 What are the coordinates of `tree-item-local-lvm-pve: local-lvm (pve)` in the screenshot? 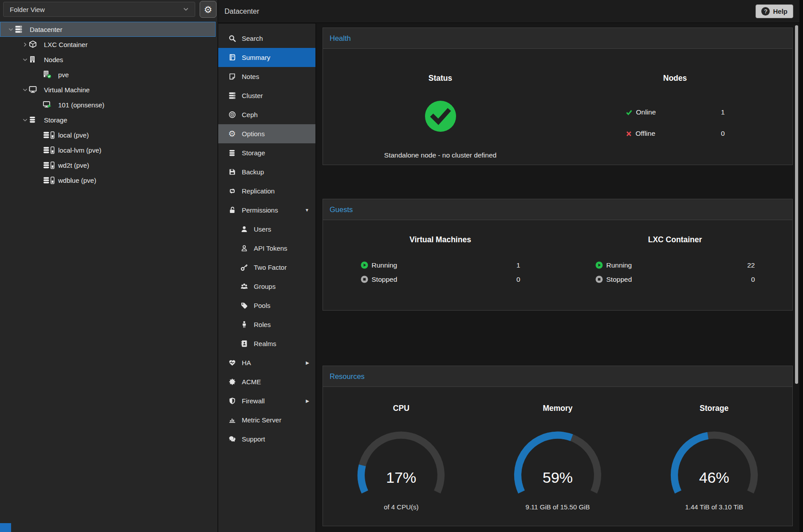 It's located at (108, 150).